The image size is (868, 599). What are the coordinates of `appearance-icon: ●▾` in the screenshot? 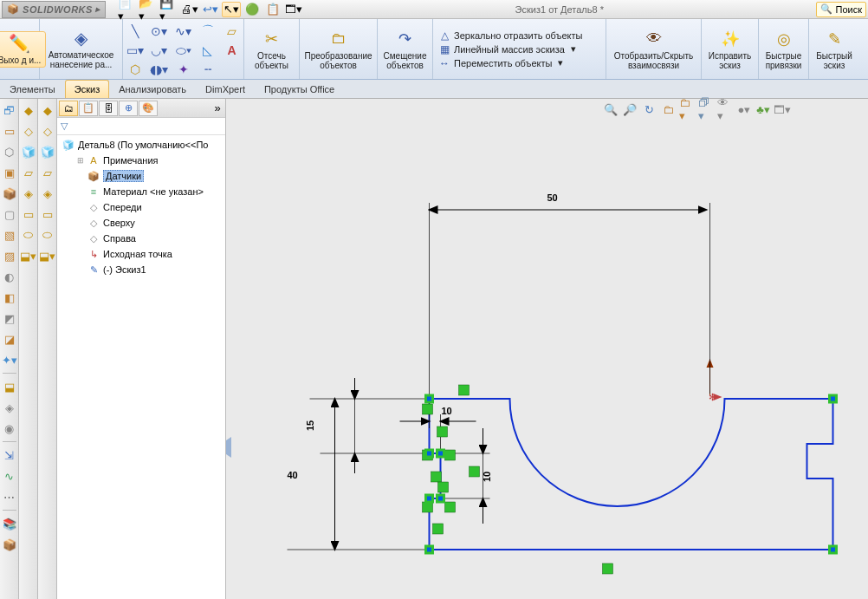 It's located at (744, 109).